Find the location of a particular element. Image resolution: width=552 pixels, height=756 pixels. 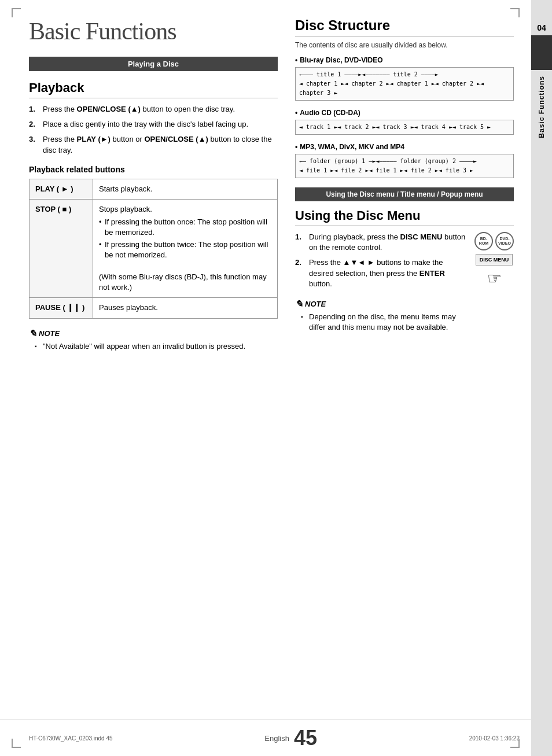

disc-type-bluray: Blu-ray Disc, DVD-VIDEO ←——— title 1 ———… is located at coordinates (404, 79).